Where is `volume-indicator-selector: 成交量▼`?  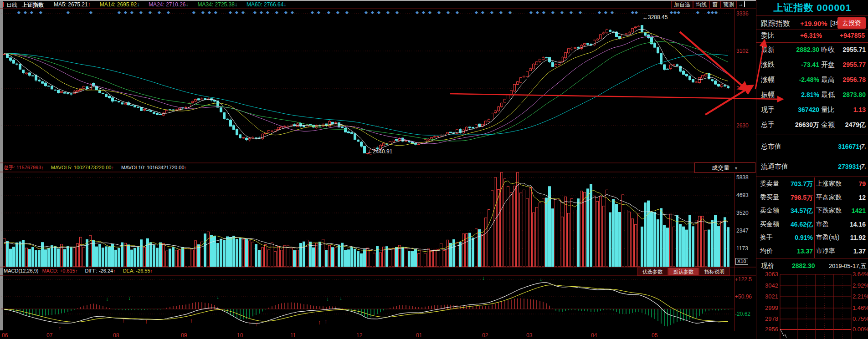
volume-indicator-selector: 成交量▼ is located at coordinates (725, 167).